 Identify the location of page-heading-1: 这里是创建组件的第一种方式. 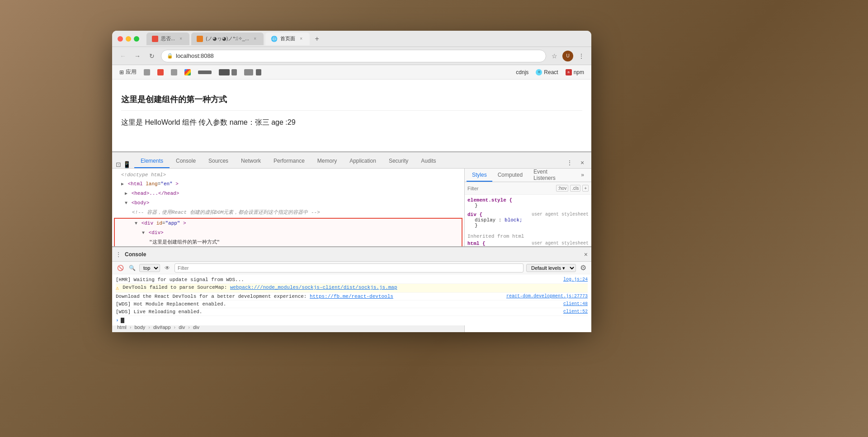
(352, 99).